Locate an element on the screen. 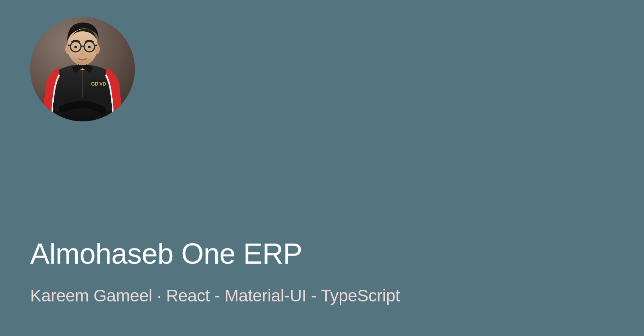  tech-stack: React - Material-UI - TypeScript is located at coordinates (283, 296).